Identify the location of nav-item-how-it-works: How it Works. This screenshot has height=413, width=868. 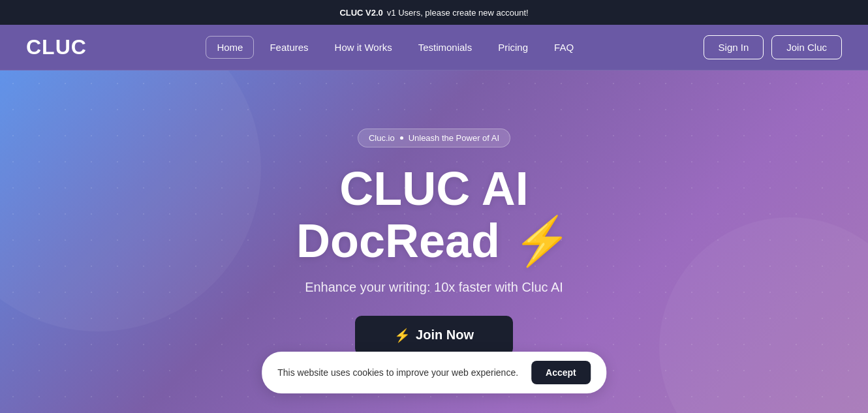
(364, 48).